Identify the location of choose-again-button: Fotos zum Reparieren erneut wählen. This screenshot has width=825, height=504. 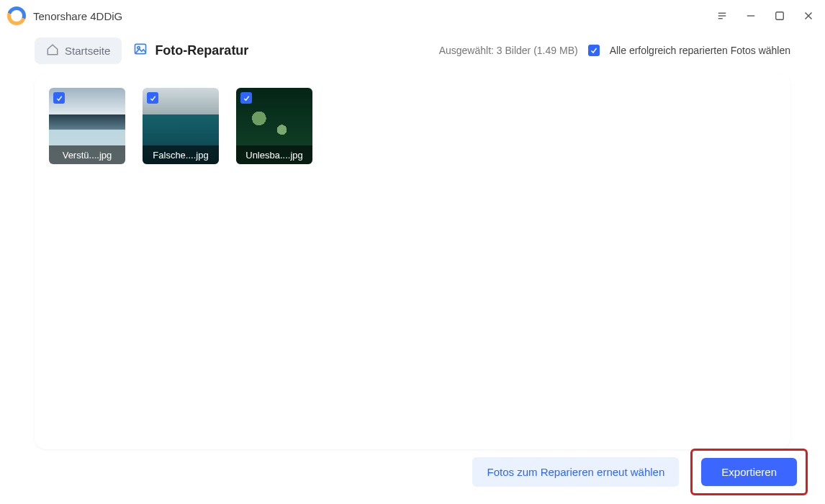
(576, 472).